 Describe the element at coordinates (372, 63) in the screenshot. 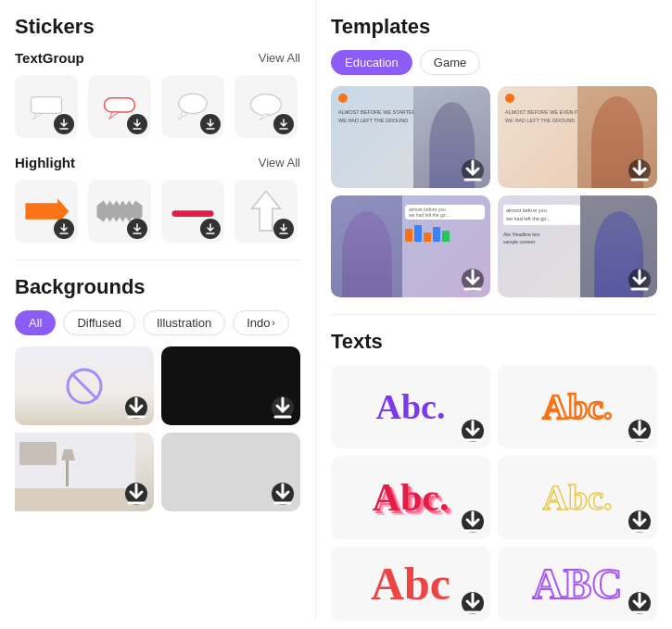

I see `filter-education-pill: Education` at that location.